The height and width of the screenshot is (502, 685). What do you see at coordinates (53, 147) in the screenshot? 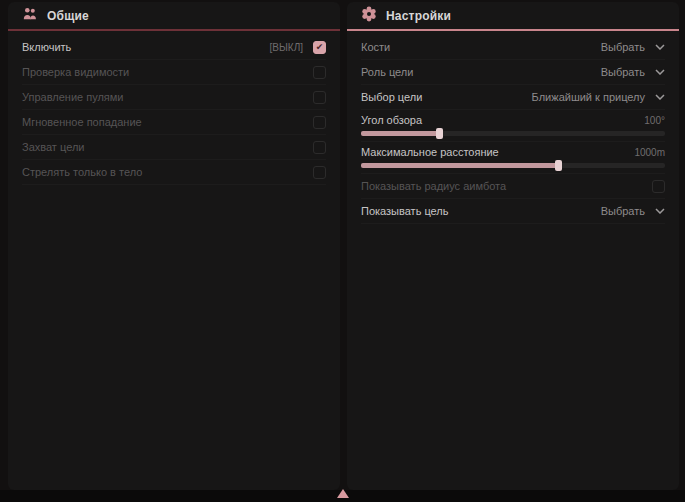
I see `toggle-label: Захват цели` at bounding box center [53, 147].